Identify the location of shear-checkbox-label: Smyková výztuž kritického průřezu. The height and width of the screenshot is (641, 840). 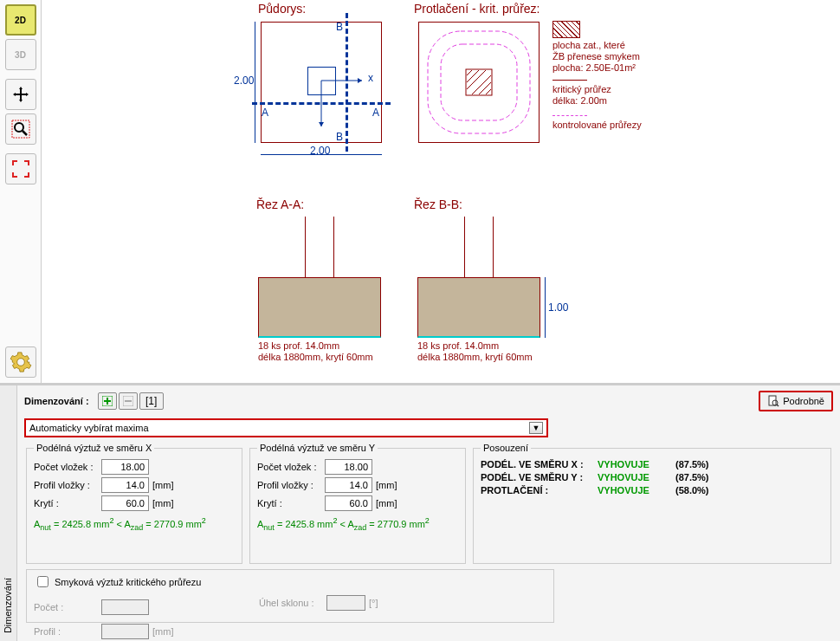
(128, 582).